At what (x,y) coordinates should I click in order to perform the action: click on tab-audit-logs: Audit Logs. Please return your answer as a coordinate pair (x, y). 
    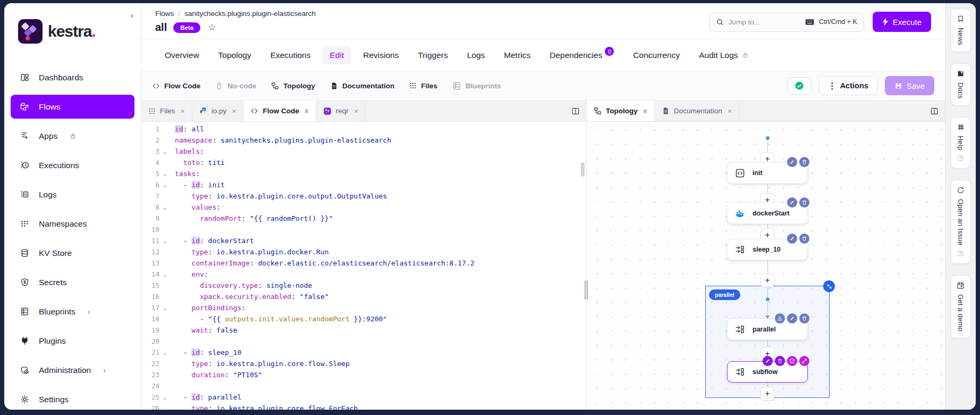
    Looking at the image, I should click on (724, 55).